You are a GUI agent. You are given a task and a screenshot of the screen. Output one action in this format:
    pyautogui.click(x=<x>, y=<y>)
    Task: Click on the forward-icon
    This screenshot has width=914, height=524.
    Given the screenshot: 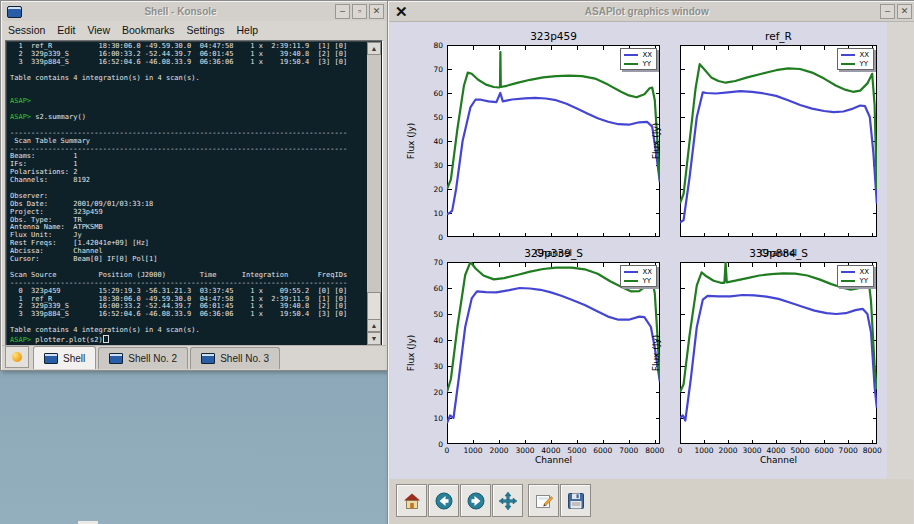 What is the action you would take?
    pyautogui.click(x=476, y=501)
    